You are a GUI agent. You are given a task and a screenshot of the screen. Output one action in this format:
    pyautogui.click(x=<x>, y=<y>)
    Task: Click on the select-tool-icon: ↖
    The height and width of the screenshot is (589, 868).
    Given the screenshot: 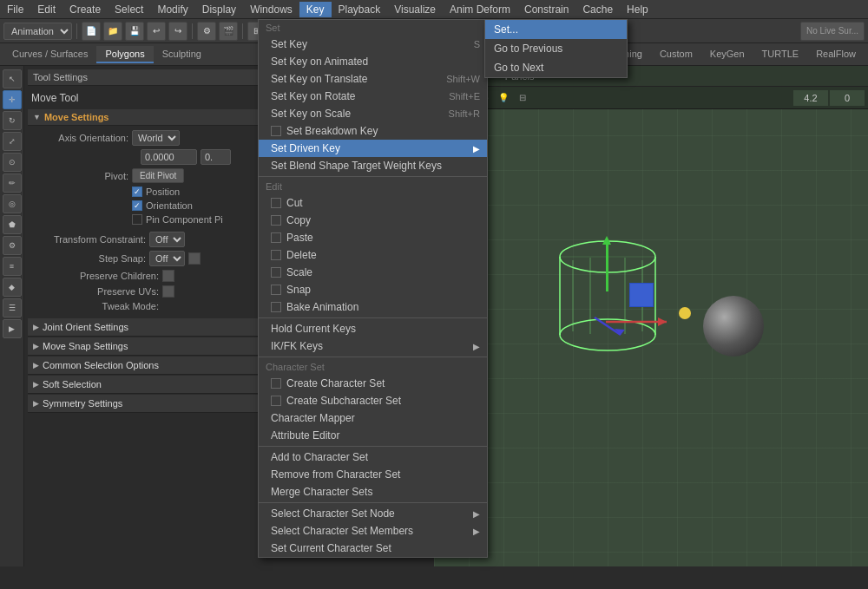 What is the action you would take?
    pyautogui.click(x=12, y=79)
    